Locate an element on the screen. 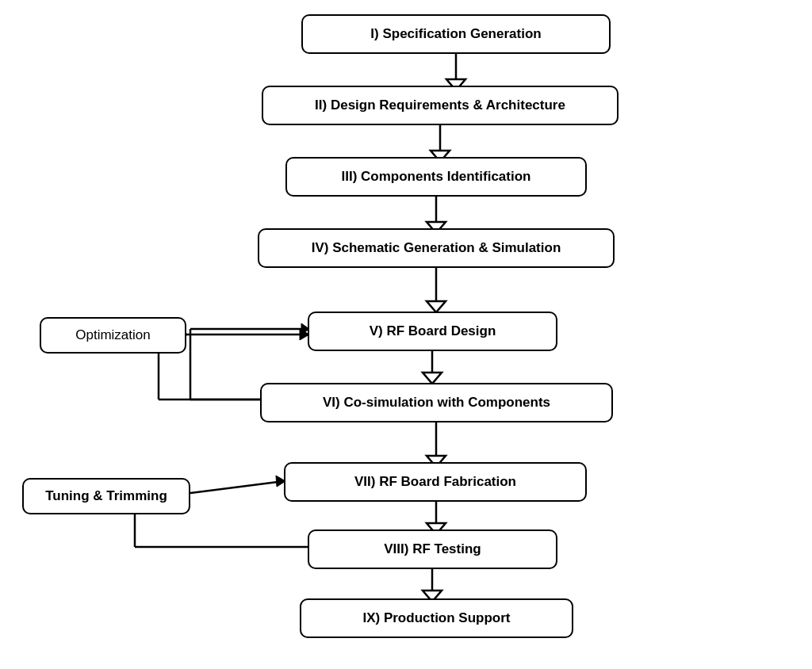 The height and width of the screenshot is (669, 812). box-schematic-generation: IV) Schematic Generation & Simulation is located at coordinates (436, 248).